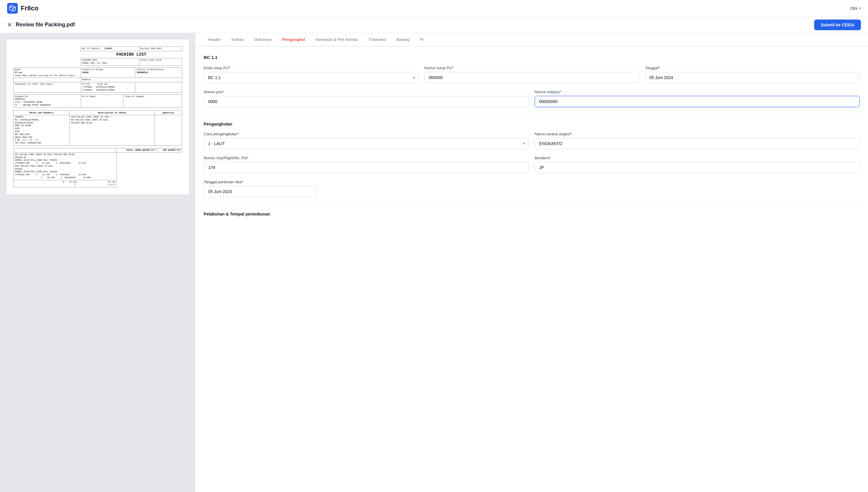 Image resolution: width=868 pixels, height=492 pixels. Describe the element at coordinates (30, 8) in the screenshot. I see `logo-text: Fr8co` at that location.